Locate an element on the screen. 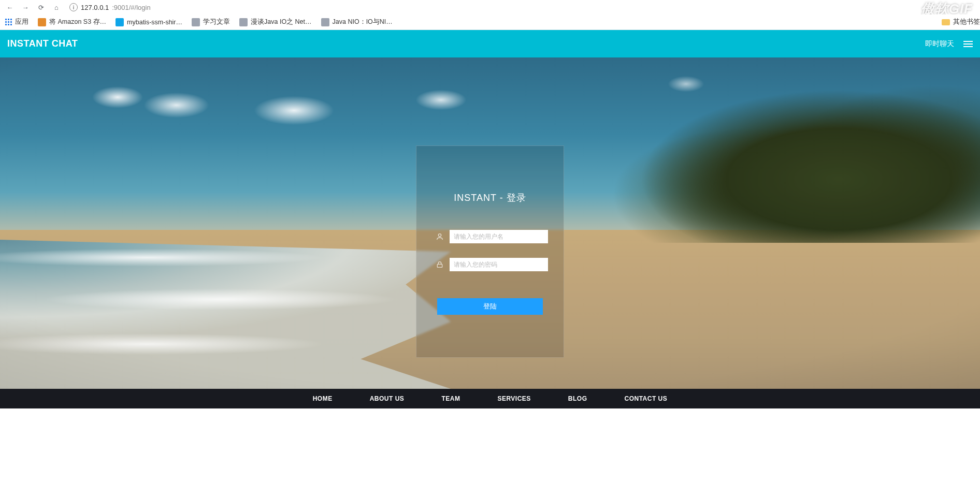  bookmark-label: 漫谈Java IO之 Net… is located at coordinates (281, 22).